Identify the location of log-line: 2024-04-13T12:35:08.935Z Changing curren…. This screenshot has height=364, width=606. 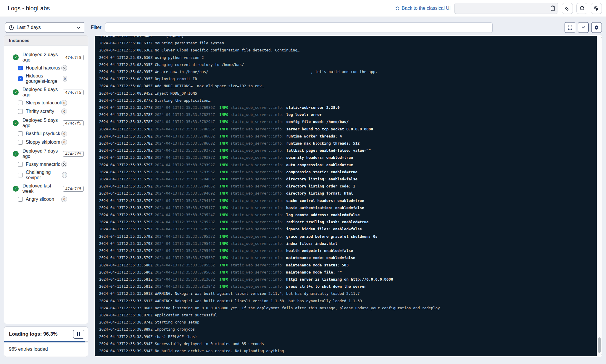
(348, 65).